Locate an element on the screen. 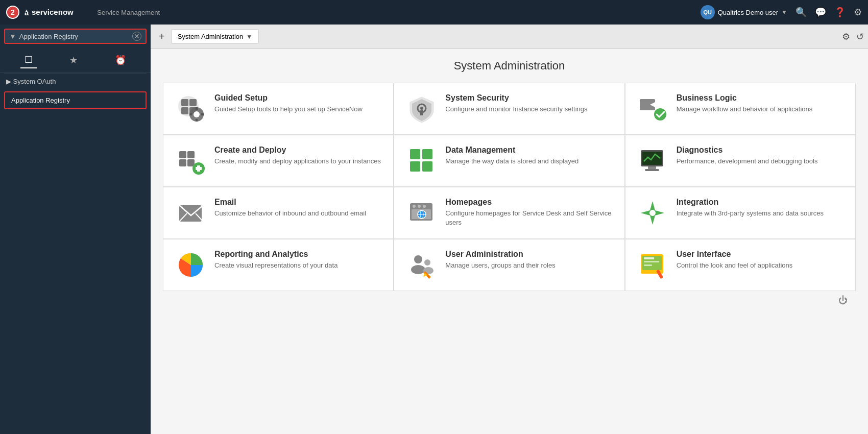  card-homepages: Homepages Configure homepages for Servic… is located at coordinates (509, 213).